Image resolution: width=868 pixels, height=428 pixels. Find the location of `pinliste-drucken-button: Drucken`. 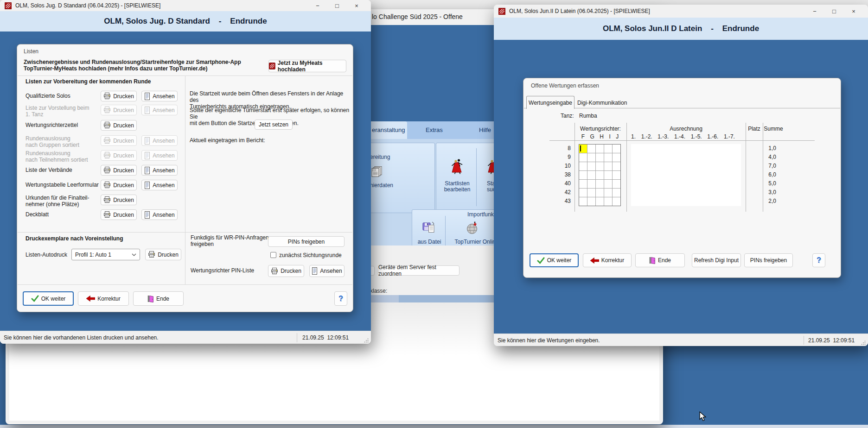

pinliste-drucken-button: Drucken is located at coordinates (286, 271).